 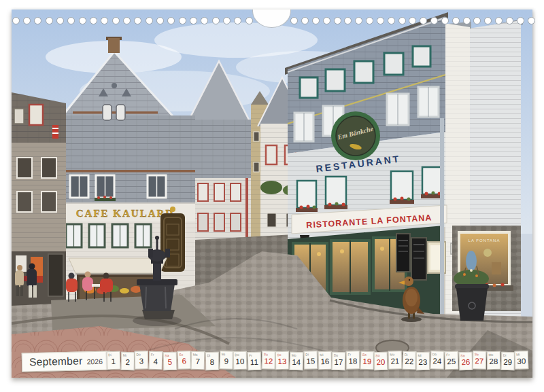 What do you see at coordinates (127, 361) in the screenshot?
I see `calendar-day-2: Mi2` at bounding box center [127, 361].